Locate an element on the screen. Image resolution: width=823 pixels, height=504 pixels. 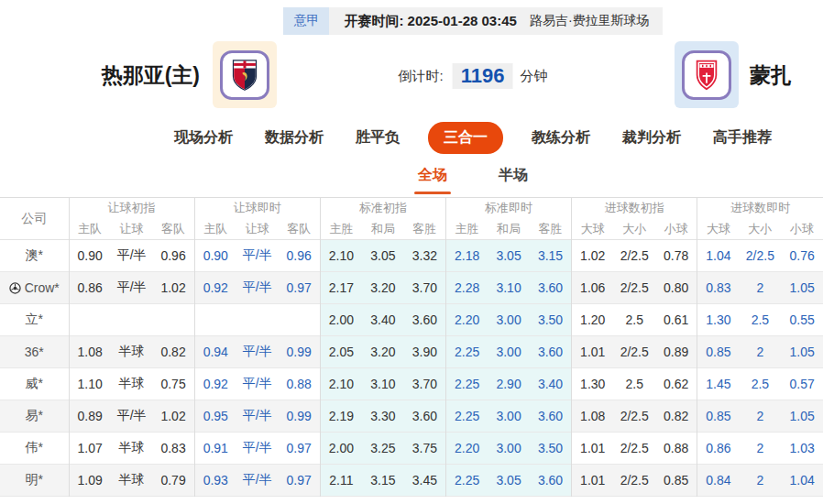
odds-value: 3.50 is located at coordinates (551, 321).